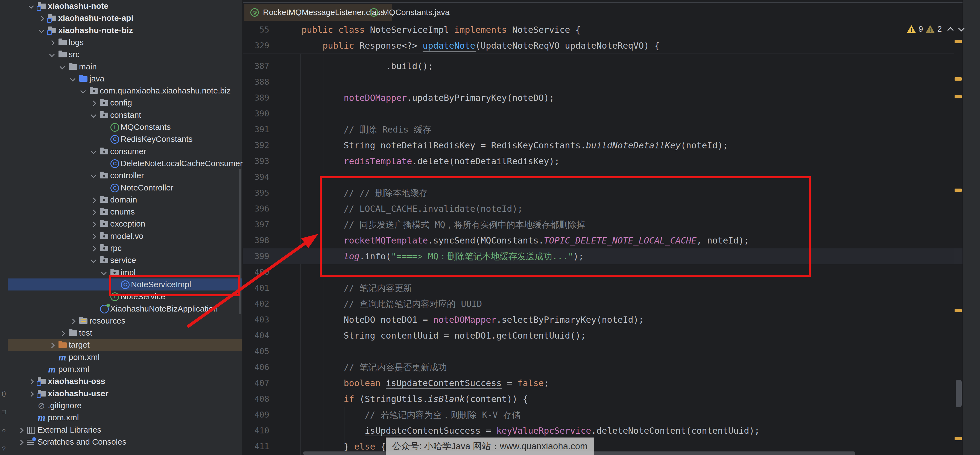 The width and height of the screenshot is (980, 455). Describe the element at coordinates (256, 368) in the screenshot. I see `line-number: 406` at that location.